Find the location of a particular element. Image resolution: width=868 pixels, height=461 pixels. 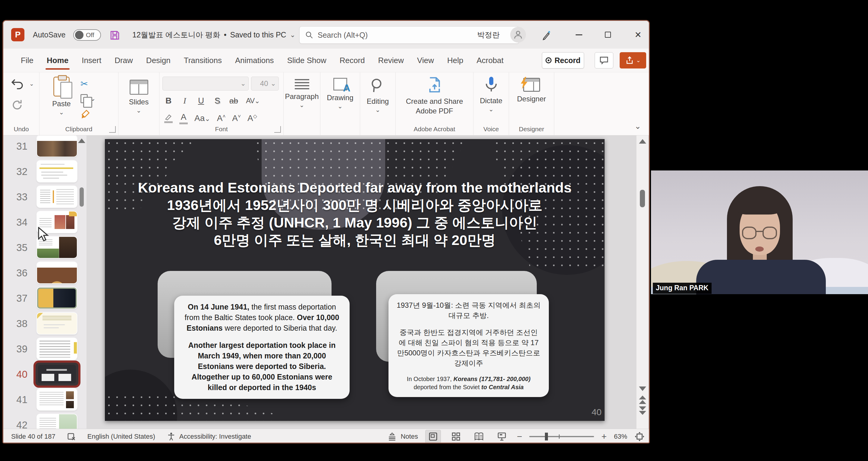

slideshow-icon is located at coordinates (502, 436).